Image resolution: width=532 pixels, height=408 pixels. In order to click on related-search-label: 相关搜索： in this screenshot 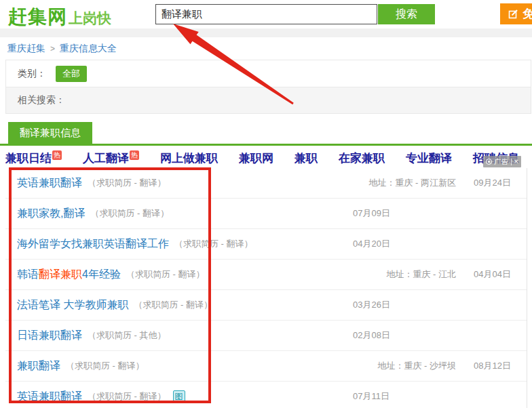, I will do `click(41, 100)`.